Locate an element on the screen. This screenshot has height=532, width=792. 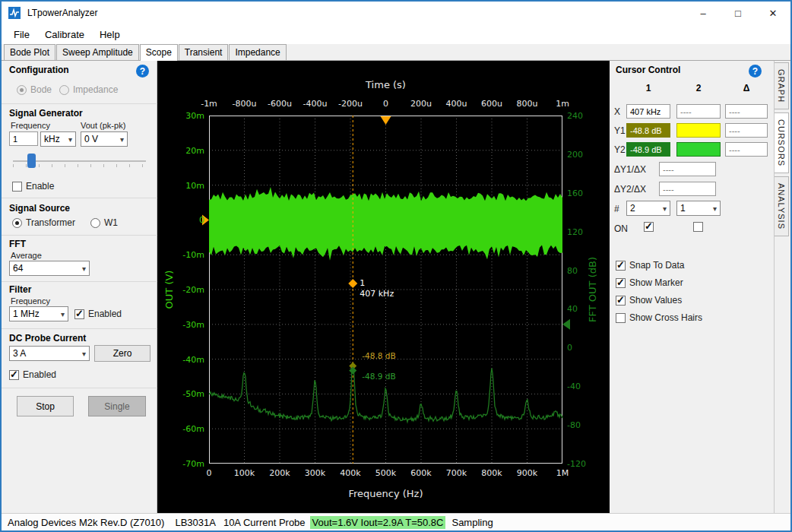
window-controls: – □ ✕ is located at coordinates (738, 13).